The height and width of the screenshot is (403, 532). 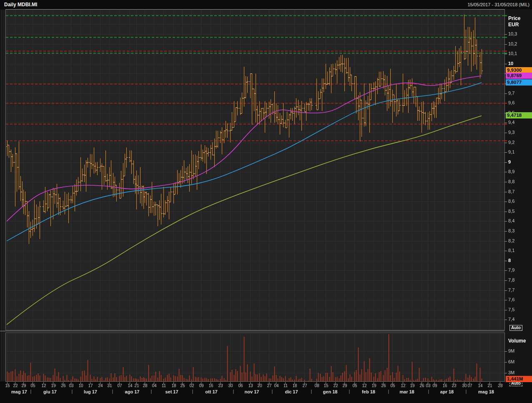 I want to click on x-axis-day-label: 02, so click(x=192, y=385).